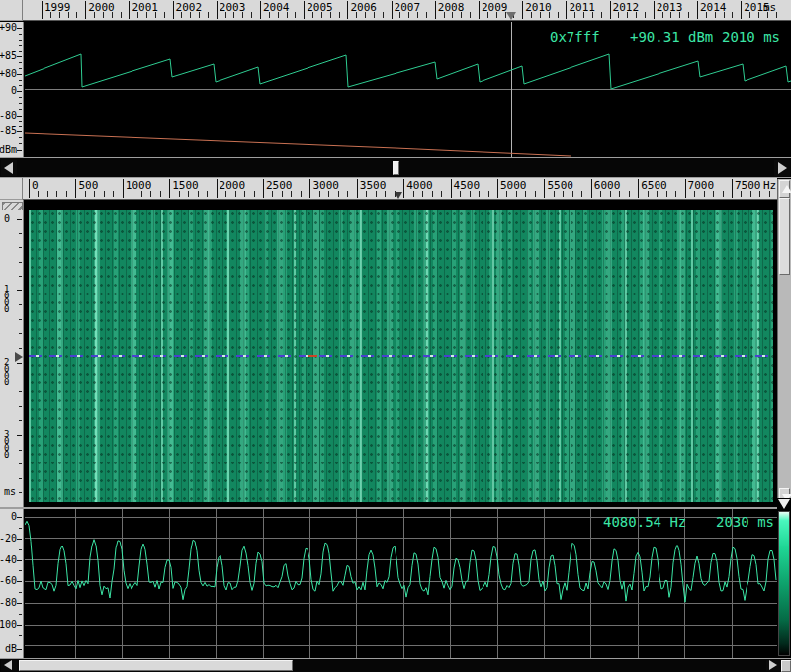  Describe the element at coordinates (12, 583) in the screenshot. I see `spectrum-db-axis: 0-20-40-60-80-100dB` at that location.